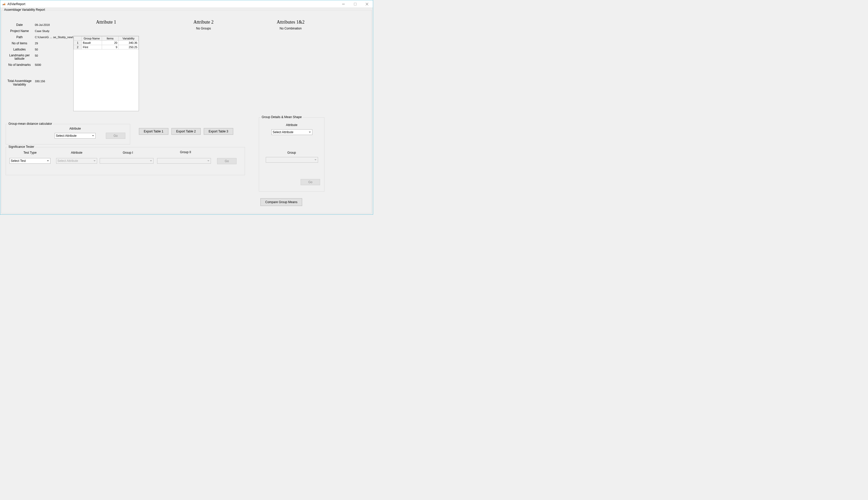  What do you see at coordinates (53, 37) in the screenshot?
I see `info-value: C:\Users\G … se_Stutdy_new\` at bounding box center [53, 37].